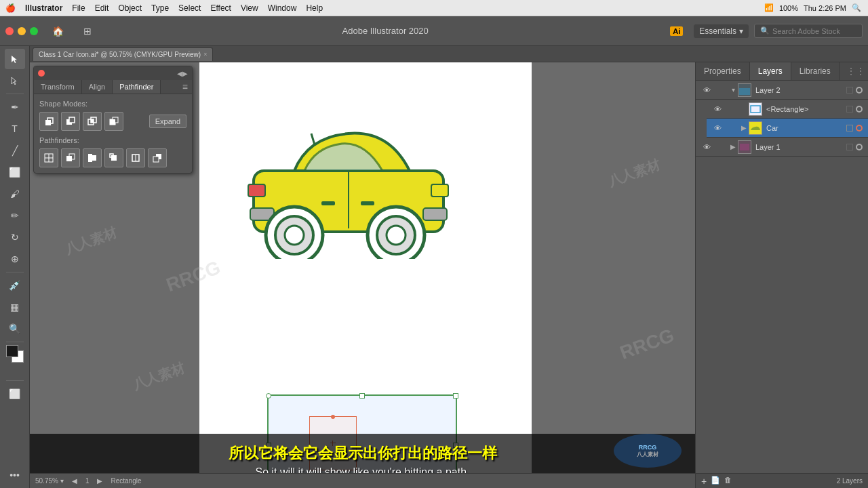 The width and height of the screenshot is (868, 488). I want to click on object-menu: Object, so click(130, 8).